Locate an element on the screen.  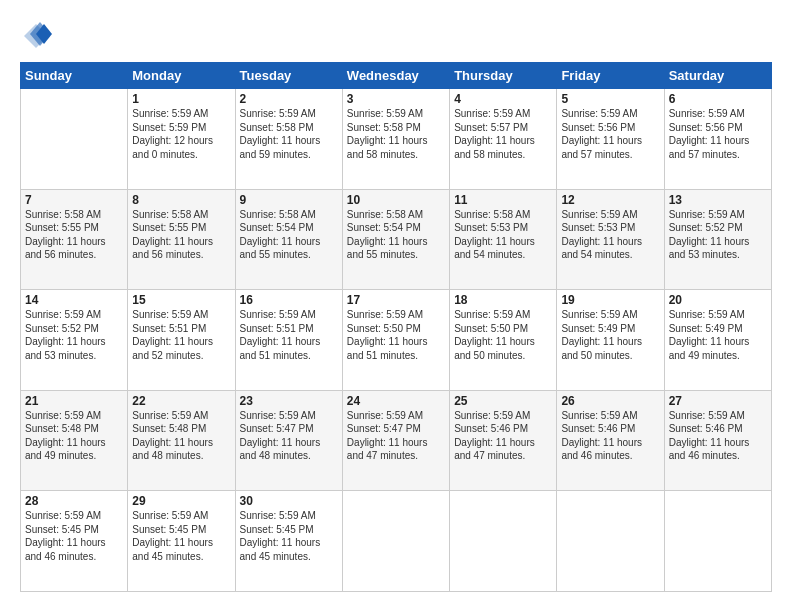
day-info: Sunrise: 5:58 AMSunset: 5:53 PMDaylight:… is located at coordinates (503, 235).